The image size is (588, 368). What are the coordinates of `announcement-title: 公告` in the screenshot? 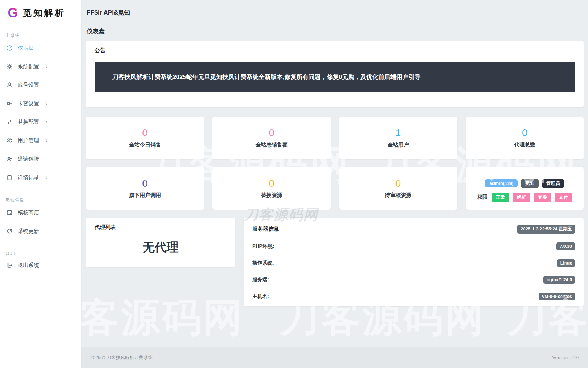 It's located at (335, 50).